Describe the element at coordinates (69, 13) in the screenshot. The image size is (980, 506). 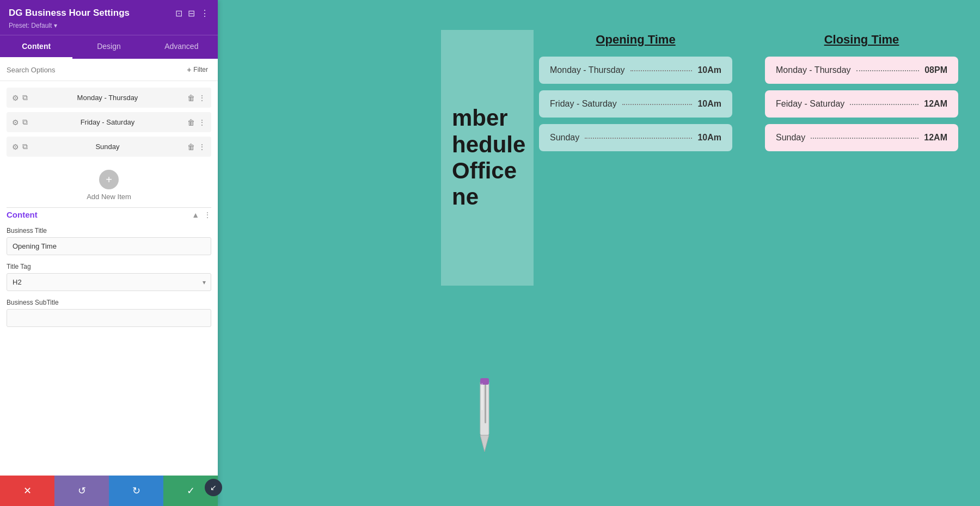
I see `panel-title: DG Business Hour Settings` at that location.